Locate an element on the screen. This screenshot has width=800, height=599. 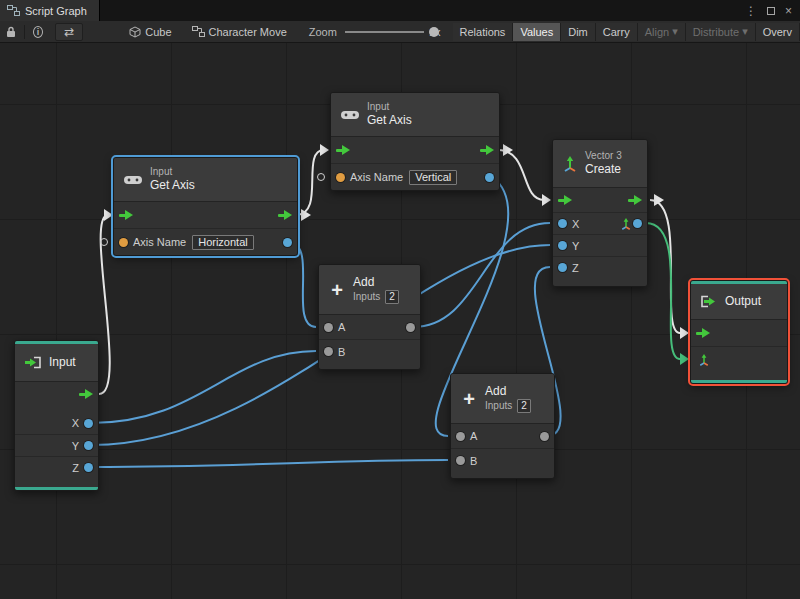
distribute-label: Distribute is located at coordinates (716, 32).